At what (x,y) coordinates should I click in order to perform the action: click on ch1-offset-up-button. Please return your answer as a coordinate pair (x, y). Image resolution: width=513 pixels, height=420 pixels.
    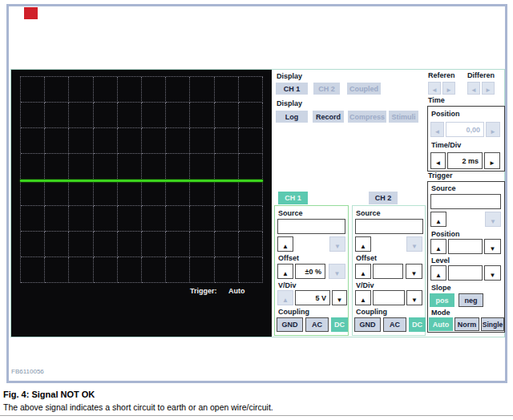
    Looking at the image, I should click on (285, 271).